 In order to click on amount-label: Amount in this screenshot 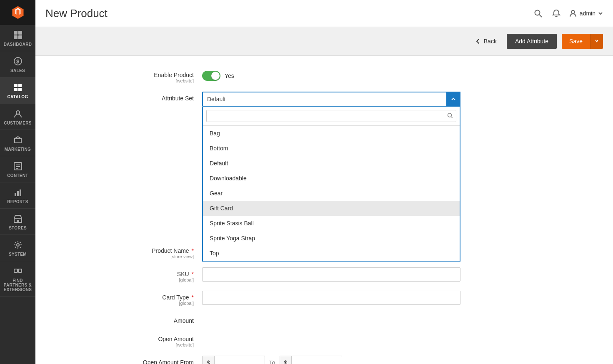, I will do `click(160, 319)`.